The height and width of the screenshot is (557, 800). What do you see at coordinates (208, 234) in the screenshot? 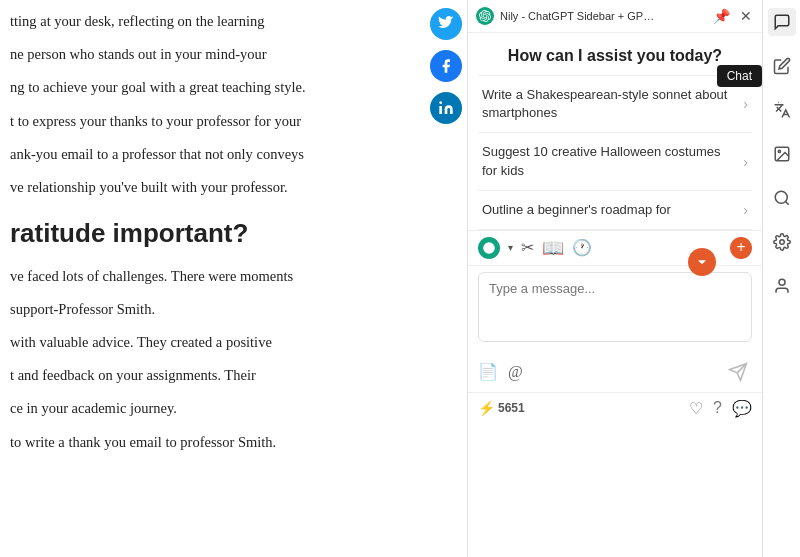
I see `main-heading: ratitude important?` at bounding box center [208, 234].